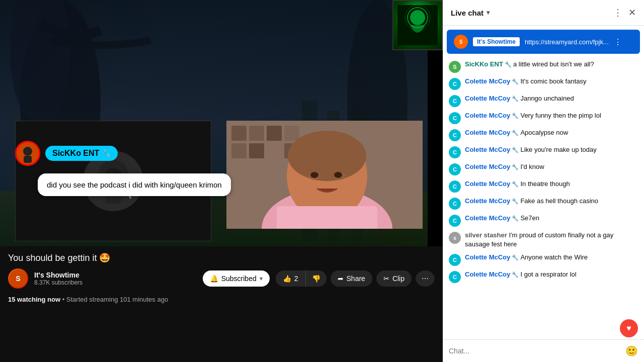 The height and width of the screenshot is (362, 644). What do you see at coordinates (134, 185) in the screenshot?
I see `stream-chat-bubble: did you see the podcast i did with king/…` at bounding box center [134, 185].